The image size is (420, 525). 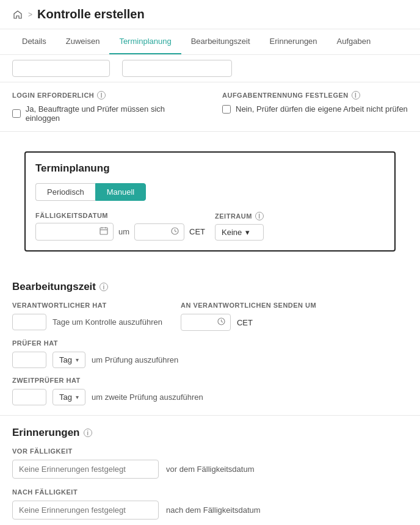 What do you see at coordinates (210, 504) in the screenshot?
I see `nach-faelligkeit-group: NACH FÄLLIGKEIT nach dem Fälligkeitsdatu…` at bounding box center [210, 504].